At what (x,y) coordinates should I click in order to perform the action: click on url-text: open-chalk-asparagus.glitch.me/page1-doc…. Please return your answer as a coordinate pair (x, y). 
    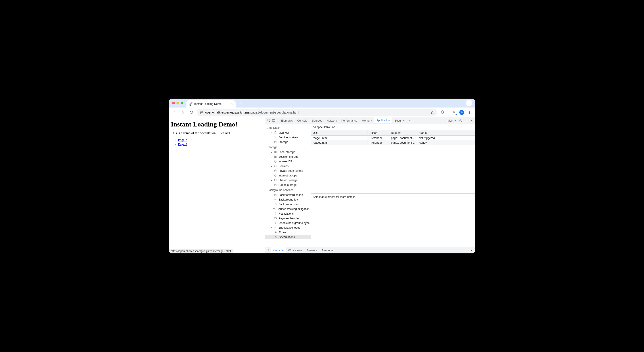
    Looking at the image, I should click on (317, 112).